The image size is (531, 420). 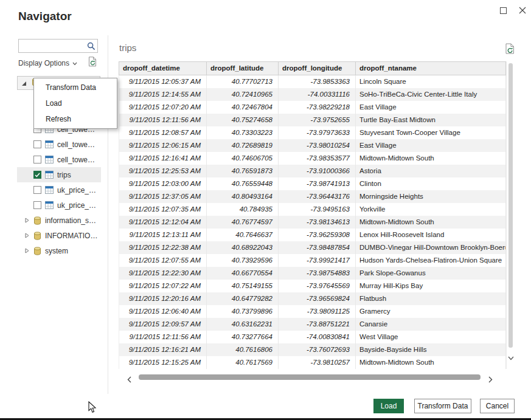 I want to click on table-cell: 40.76559448, so click(x=243, y=184).